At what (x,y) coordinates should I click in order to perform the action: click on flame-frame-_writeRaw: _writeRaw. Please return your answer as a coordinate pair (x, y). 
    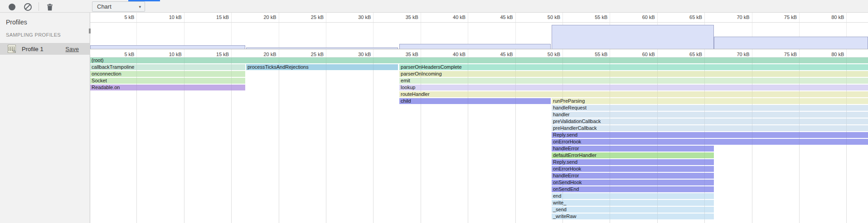
    Looking at the image, I should click on (633, 216).